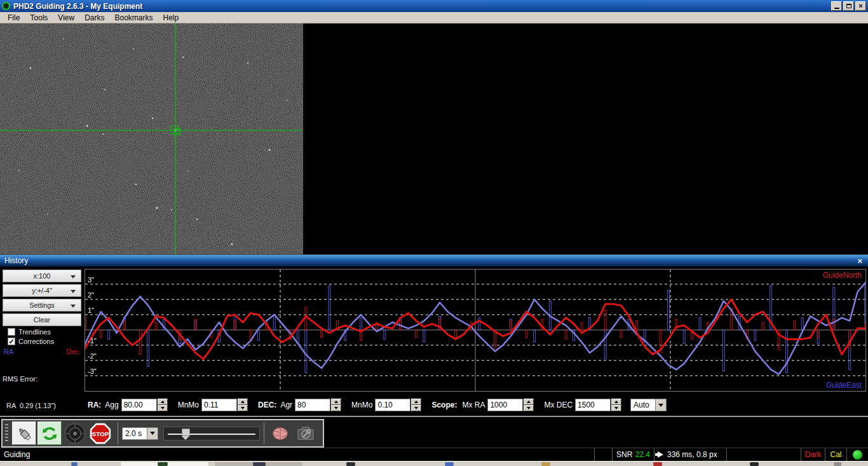  What do you see at coordinates (434, 463) in the screenshot?
I see `windows-taskbar-sliver` at bounding box center [434, 463].